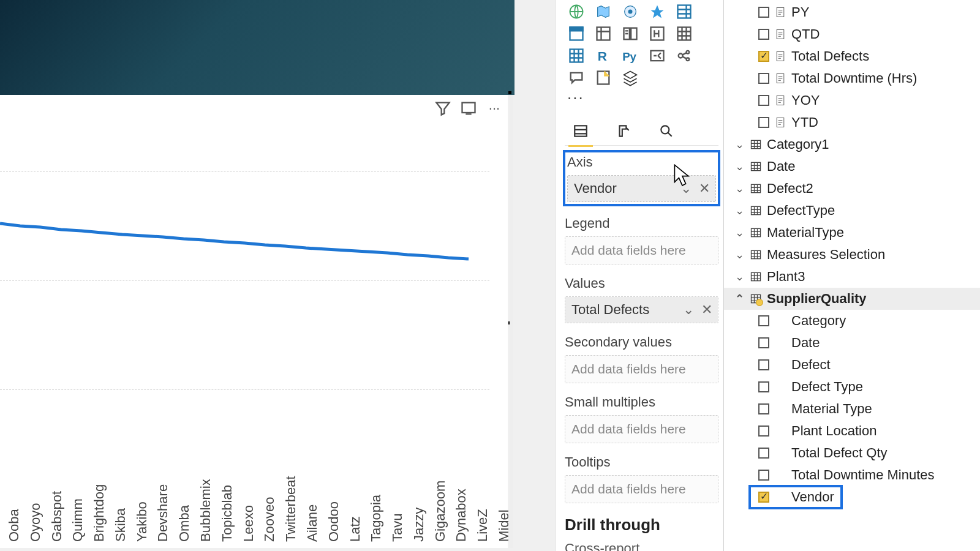  Describe the element at coordinates (852, 321) in the screenshot. I see `field-item: Category` at that location.